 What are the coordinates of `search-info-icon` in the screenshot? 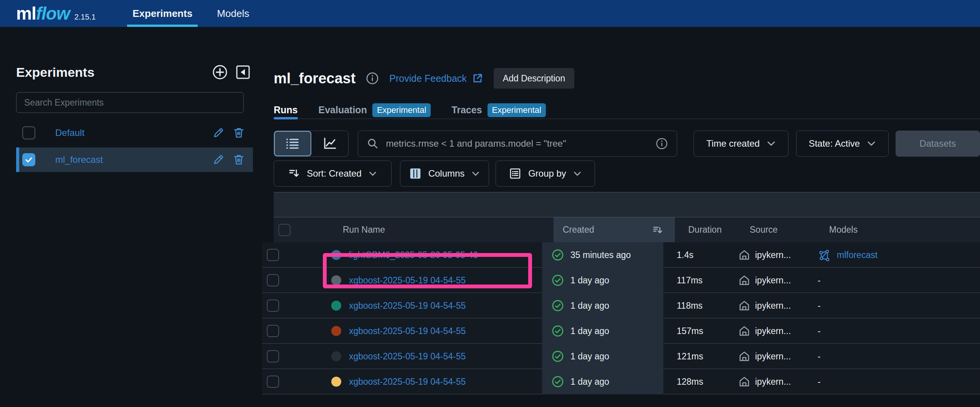 It's located at (662, 144).